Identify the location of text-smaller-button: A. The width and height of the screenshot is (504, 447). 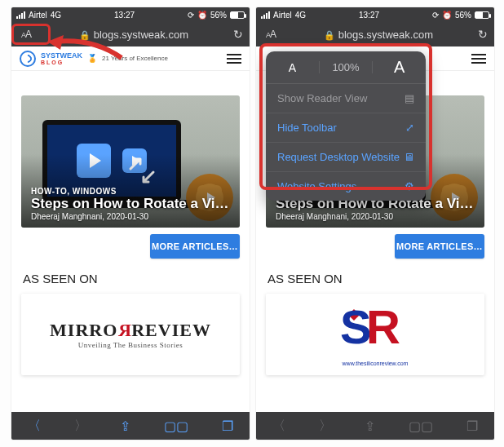
(292, 68).